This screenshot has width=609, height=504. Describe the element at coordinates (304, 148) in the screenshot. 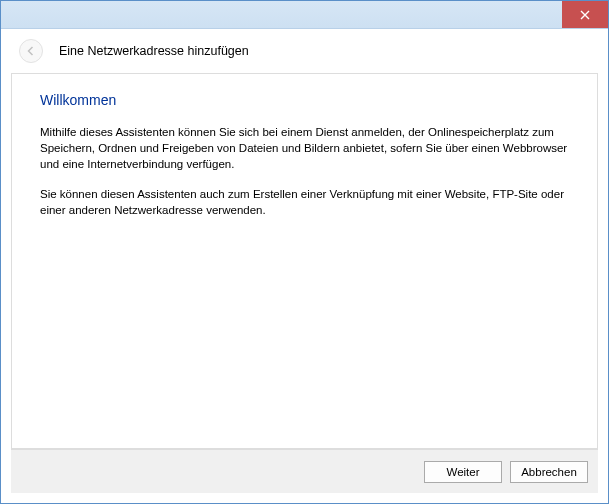

I see `intro-paragraph-1: Mithilfe dieses Assistenten können Sie s…` at that location.